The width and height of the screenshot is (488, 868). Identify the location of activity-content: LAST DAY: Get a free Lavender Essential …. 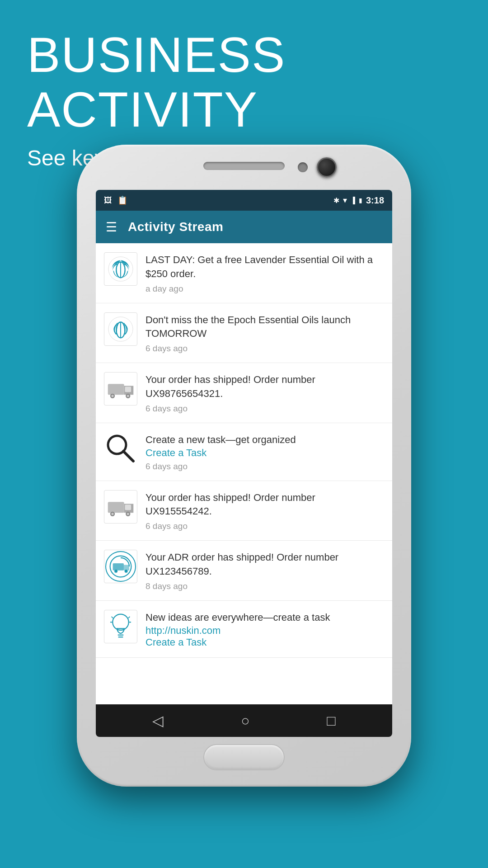
(265, 273).